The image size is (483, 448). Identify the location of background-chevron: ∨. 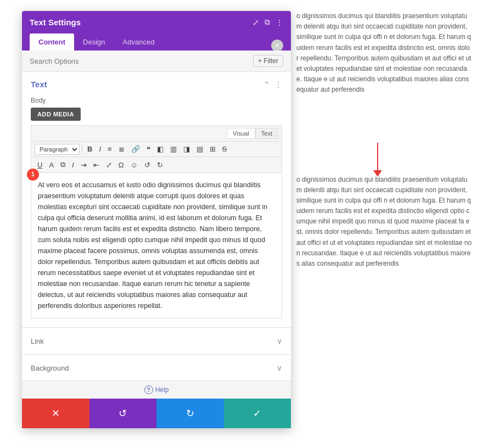
(279, 368).